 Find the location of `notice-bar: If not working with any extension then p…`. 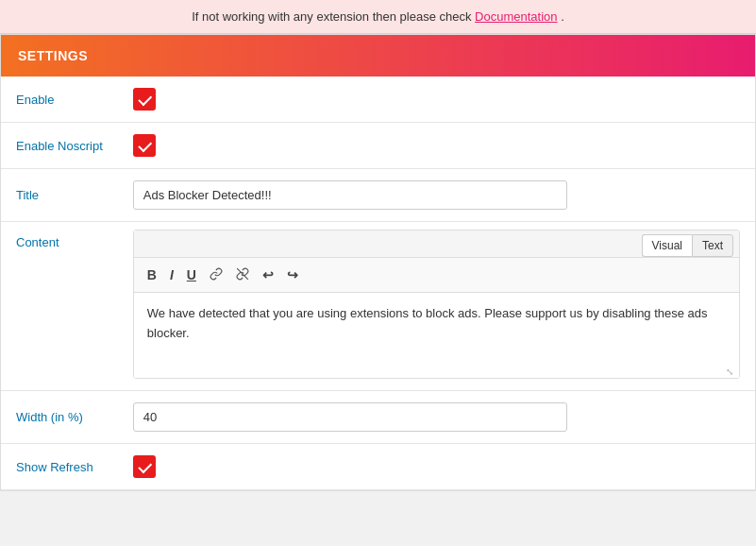

notice-bar: If not working with any extension then p… is located at coordinates (378, 17).